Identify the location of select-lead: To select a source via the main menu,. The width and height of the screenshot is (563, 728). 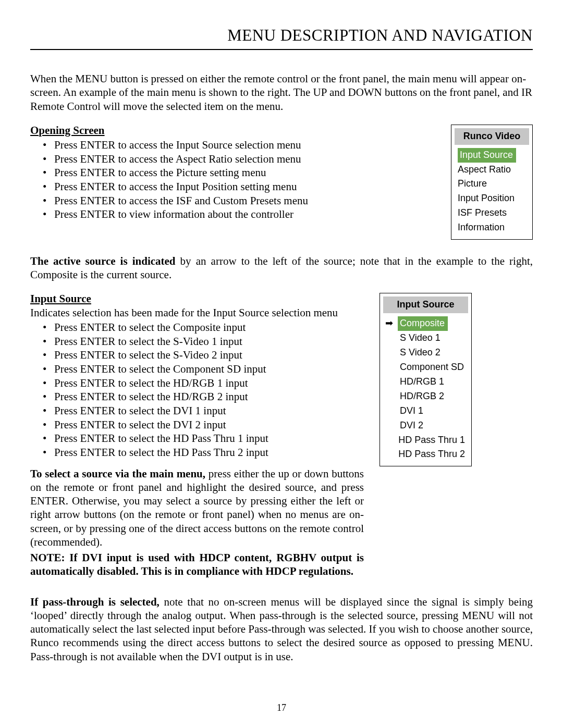
(118, 474).